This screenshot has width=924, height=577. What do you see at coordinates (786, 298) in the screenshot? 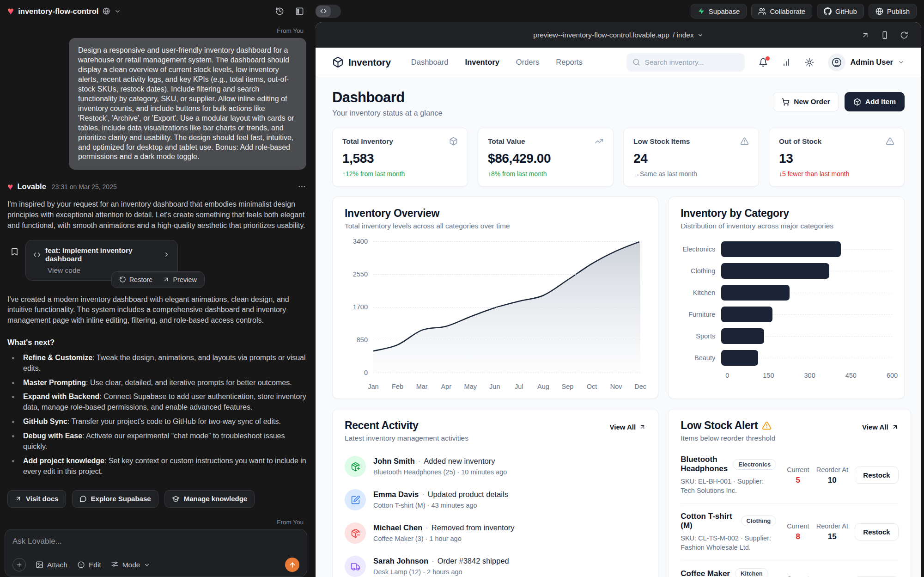
I see `inventory-by-category-card: Inventory by Category Distribution of in…` at bounding box center [786, 298].